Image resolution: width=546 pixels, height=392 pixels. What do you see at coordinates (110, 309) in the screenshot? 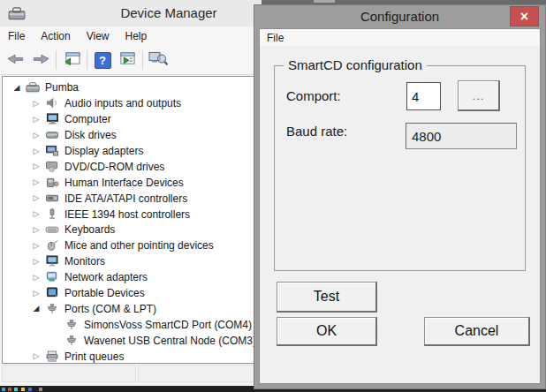
I see `tree-item-label: Ports (COM & LPT)` at bounding box center [110, 309].